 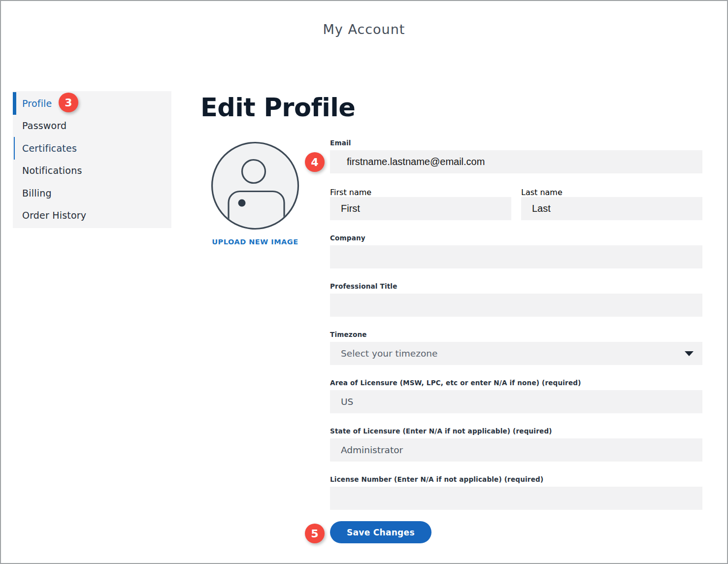 I want to click on sidebar-item-label: Notifications, so click(x=52, y=170).